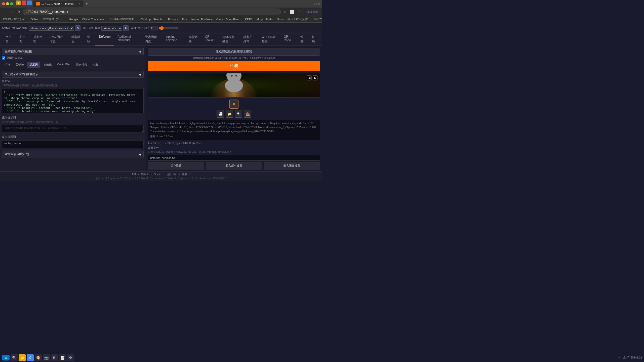 The image size is (644, 362). Describe the element at coordinates (317, 19) in the screenshot. I see `bookmark-all: 所有书签` at that location.